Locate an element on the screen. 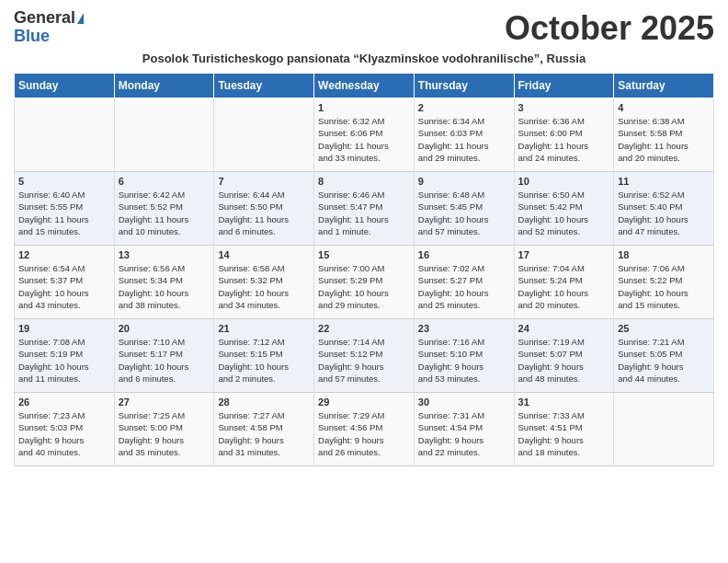 This screenshot has width=728, height=563. calendar-cell: 27Sunrise: 7:25 AMSunset: 5:00 PMDayligh… is located at coordinates (164, 430).